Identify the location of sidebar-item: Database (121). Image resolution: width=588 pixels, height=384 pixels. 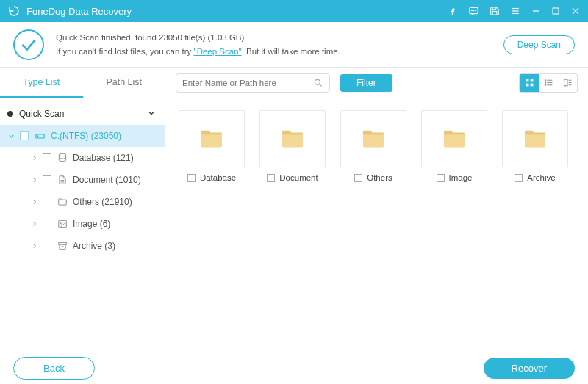
(82, 158).